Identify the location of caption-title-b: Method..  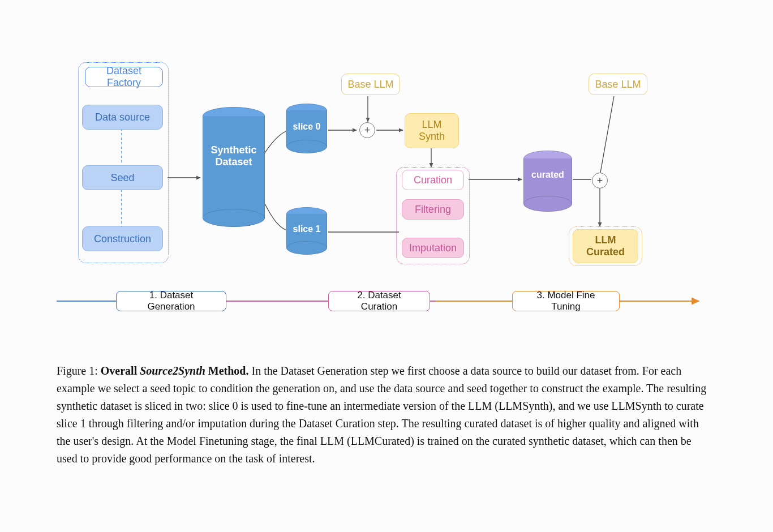
(227, 371).